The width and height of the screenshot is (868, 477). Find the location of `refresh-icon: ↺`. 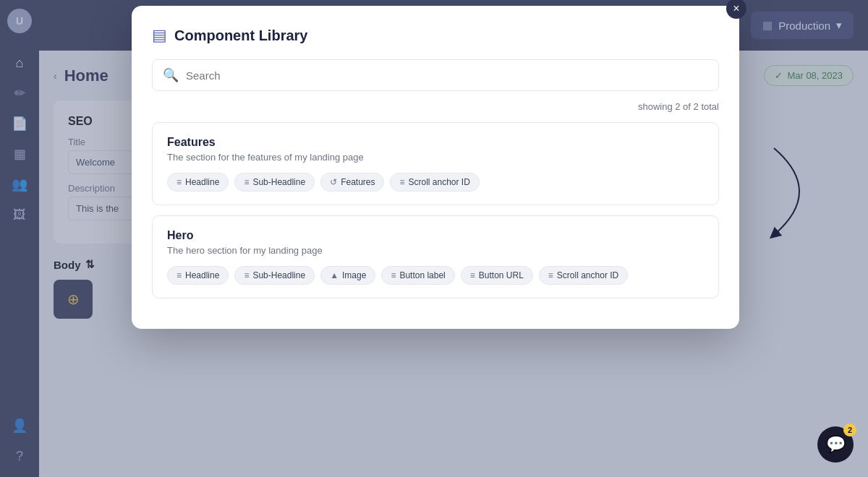

refresh-icon: ↺ is located at coordinates (333, 182).